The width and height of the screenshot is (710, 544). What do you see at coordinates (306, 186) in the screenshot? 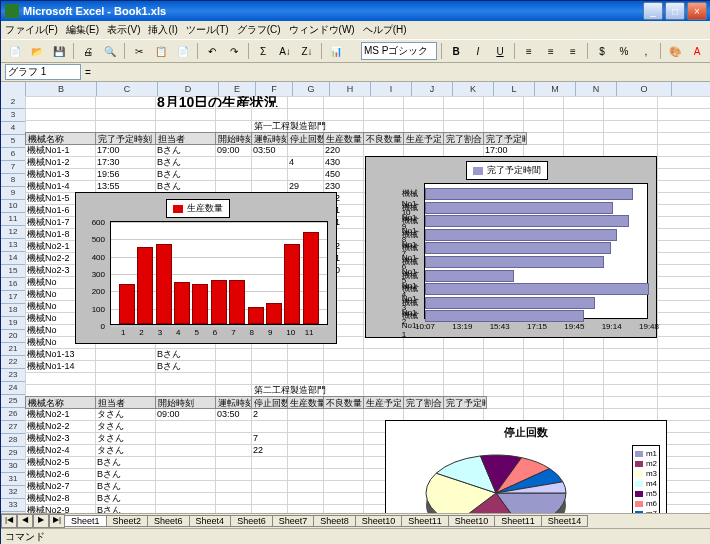
I see `cell: 29` at bounding box center [306, 186].